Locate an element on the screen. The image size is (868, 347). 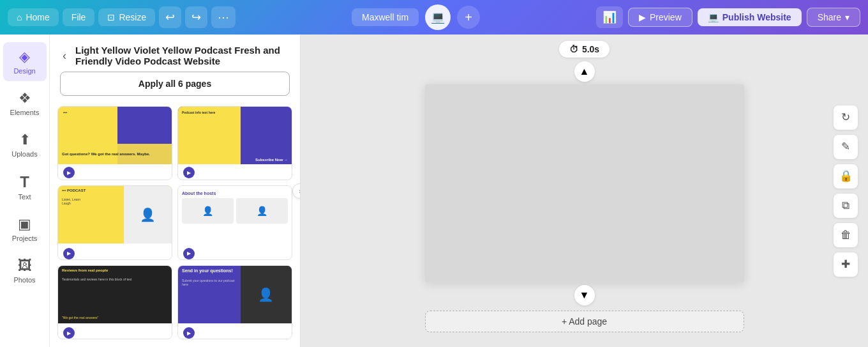
add-button: + is located at coordinates (468, 17).